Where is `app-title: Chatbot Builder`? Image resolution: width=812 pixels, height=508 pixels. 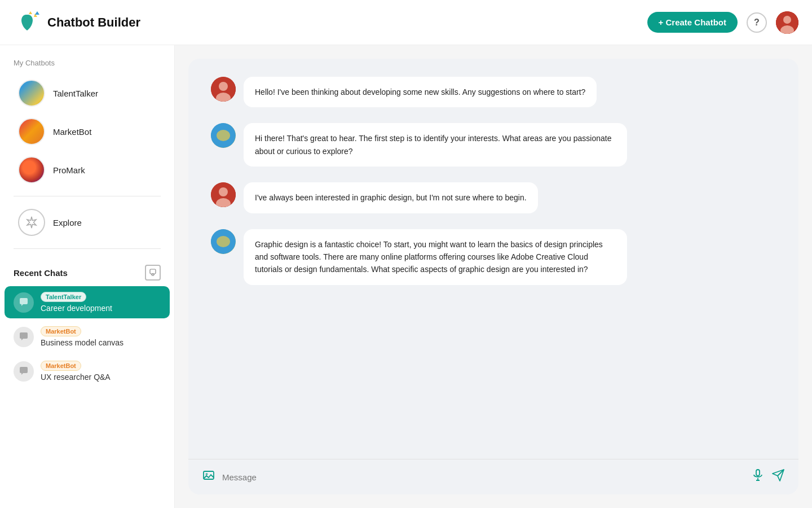
app-title: Chatbot Builder is located at coordinates (94, 23).